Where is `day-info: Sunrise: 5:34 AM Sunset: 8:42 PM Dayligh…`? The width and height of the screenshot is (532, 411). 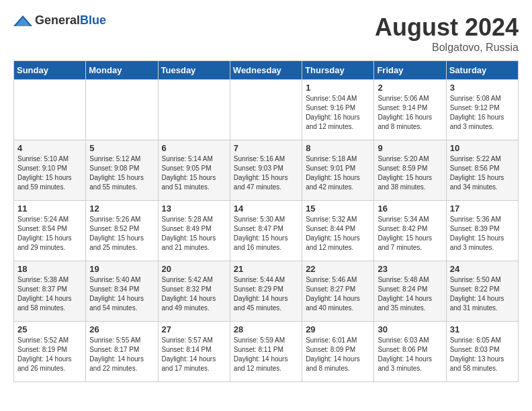
day-info: Sunrise: 5:34 AM Sunset: 8:42 PM Dayligh… is located at coordinates (410, 234).